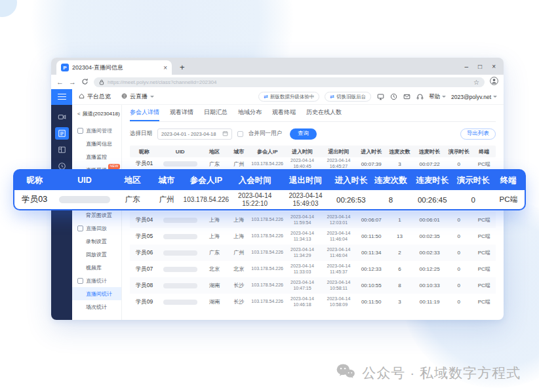  I want to click on callout-cell-mic-duration: 00:26:45, so click(433, 200).